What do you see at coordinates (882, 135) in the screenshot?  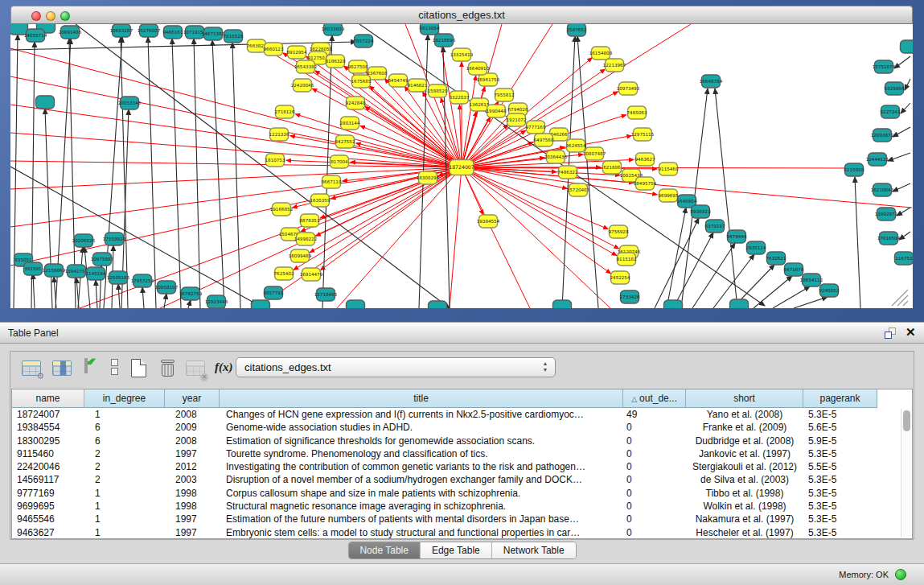 I see `graph-node: 12093872` at bounding box center [882, 135].